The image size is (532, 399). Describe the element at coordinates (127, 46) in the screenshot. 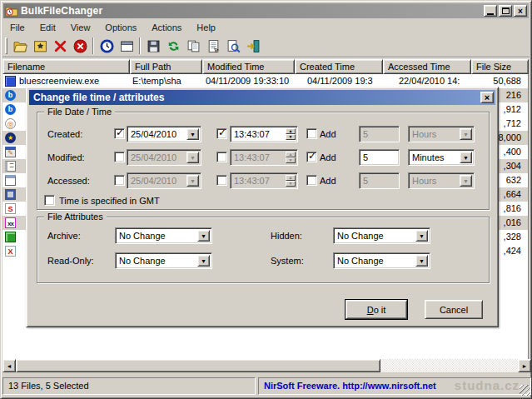

I see `properties-window-button` at that location.